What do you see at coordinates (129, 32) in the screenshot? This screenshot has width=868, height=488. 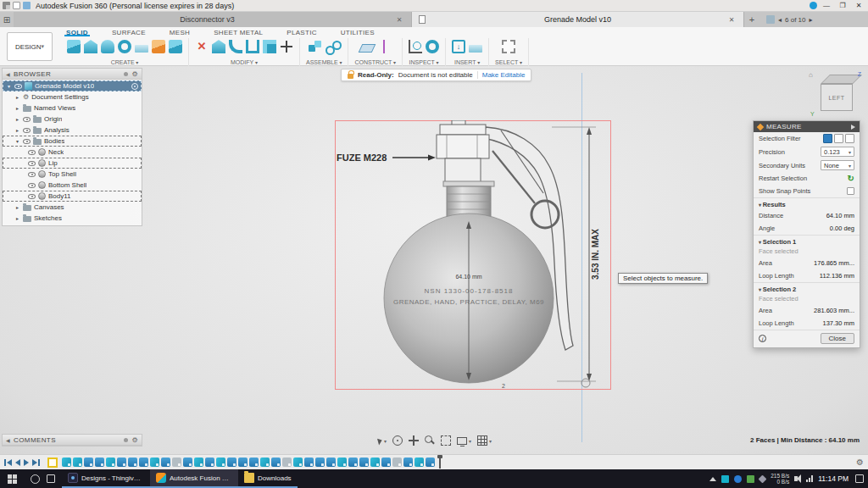 I see `tab-surface: SURFACE` at bounding box center [129, 32].